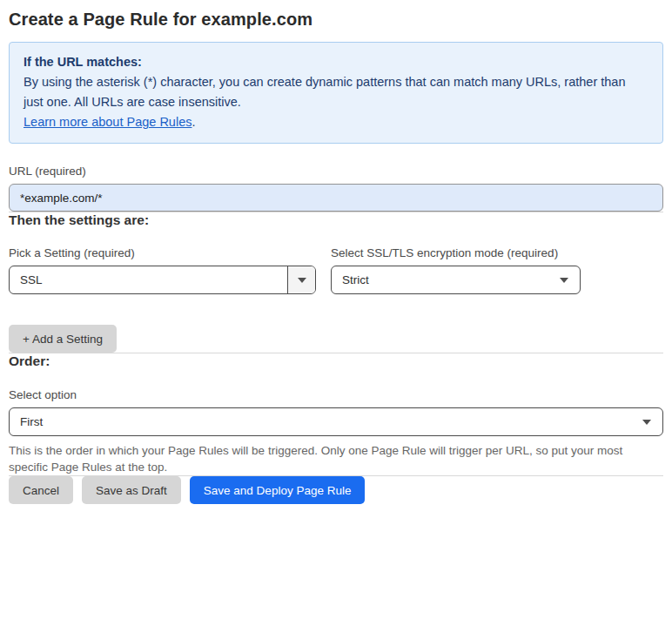 The image size is (672, 619). Describe the element at coordinates (131, 490) in the screenshot. I see `save-as-draft-button: Save as Draft` at that location.